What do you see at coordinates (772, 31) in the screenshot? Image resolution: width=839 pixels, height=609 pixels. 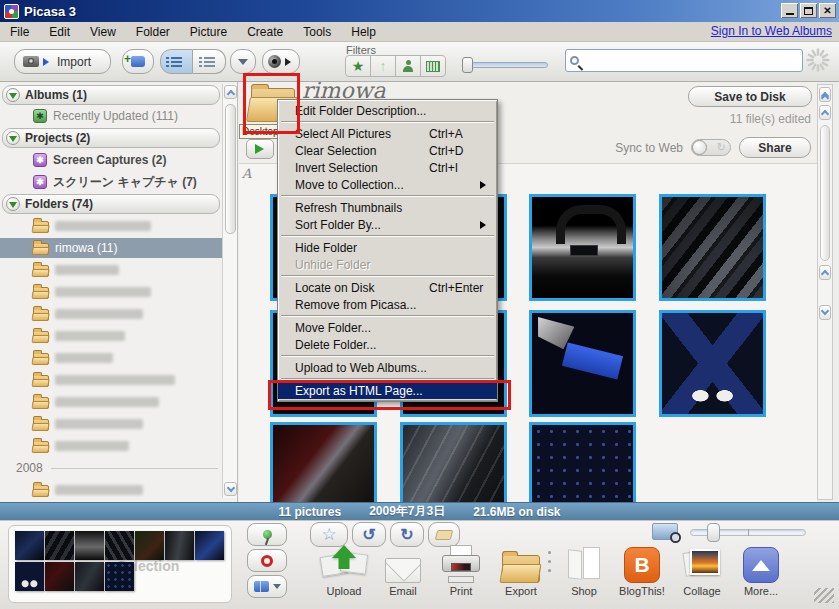 I see `sign-in-web-albums-link: Sign In to Web Albums` at bounding box center [772, 31].